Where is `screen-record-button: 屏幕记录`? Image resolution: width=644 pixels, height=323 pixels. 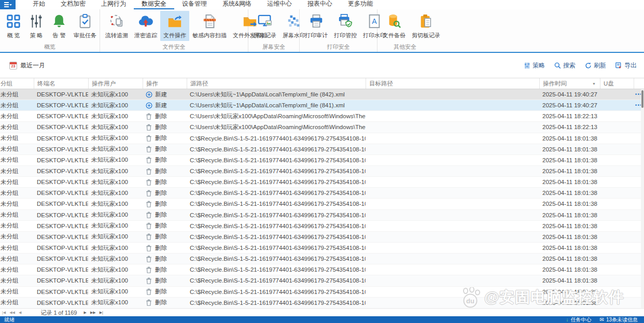
screen-record-button: 屏幕记录 is located at coordinates (265, 26).